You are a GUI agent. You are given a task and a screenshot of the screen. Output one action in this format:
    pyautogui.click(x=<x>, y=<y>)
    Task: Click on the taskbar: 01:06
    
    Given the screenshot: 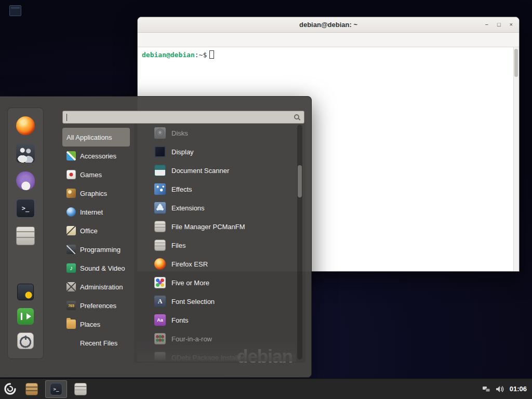 What is the action you would take?
    pyautogui.click(x=266, y=389)
    